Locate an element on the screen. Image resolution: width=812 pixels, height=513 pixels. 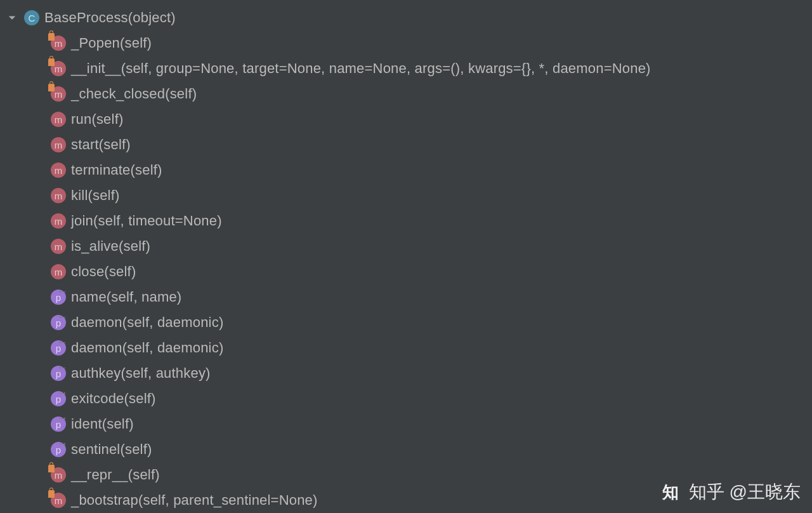
member-row: mis_alive(self) is located at coordinates (406, 246).